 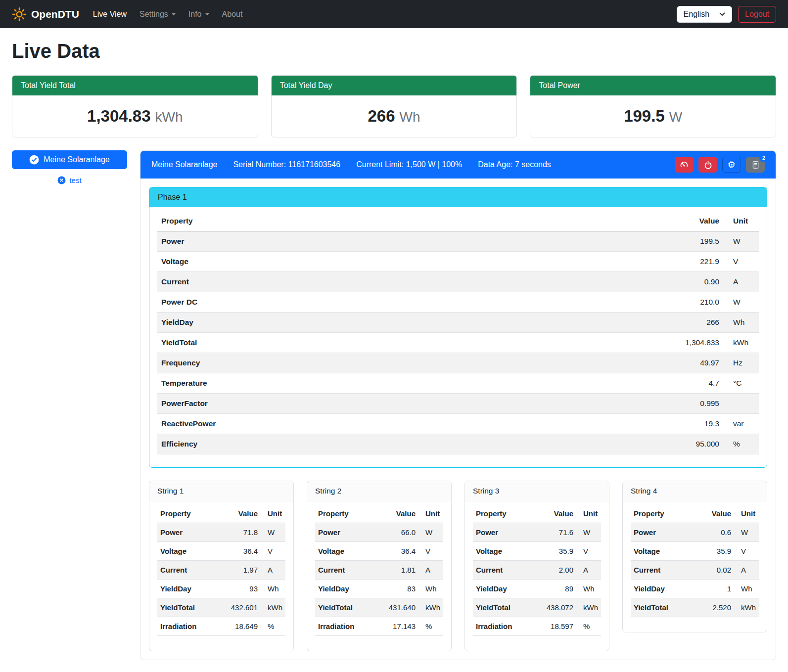 What do you see at coordinates (396, 533) in the screenshot?
I see `value-cell: 66.0` at bounding box center [396, 533].